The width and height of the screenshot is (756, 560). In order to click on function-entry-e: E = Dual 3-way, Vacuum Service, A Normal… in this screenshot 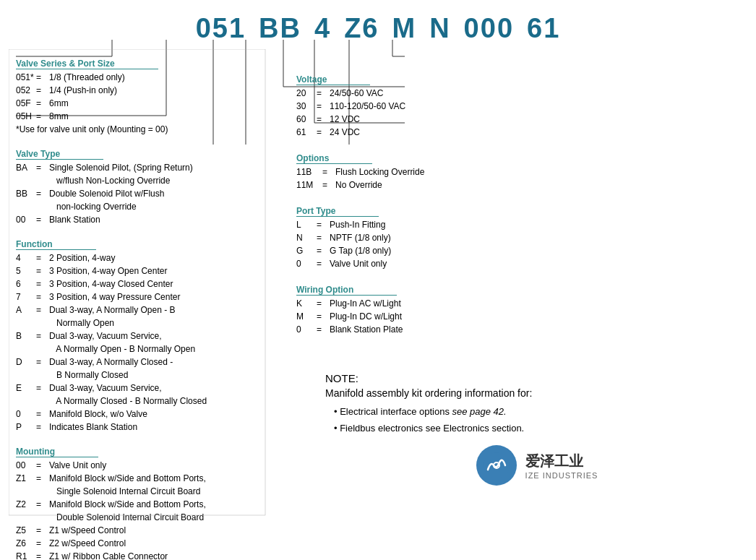, I will do `click(145, 395)`.